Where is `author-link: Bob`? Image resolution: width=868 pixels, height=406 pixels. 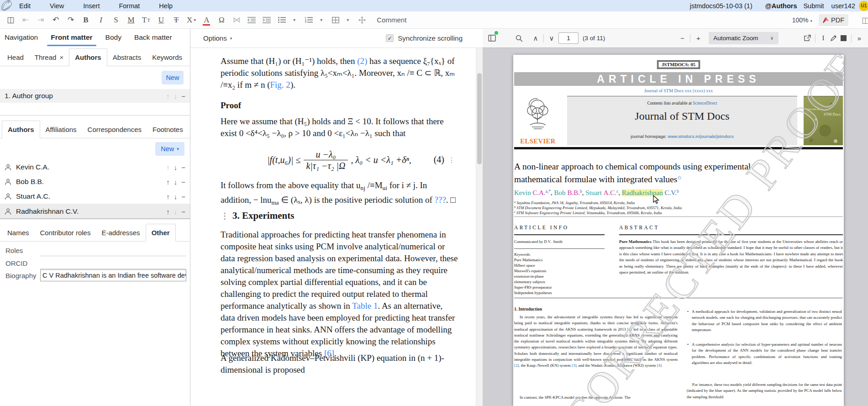 author-link: Bob is located at coordinates (560, 193).